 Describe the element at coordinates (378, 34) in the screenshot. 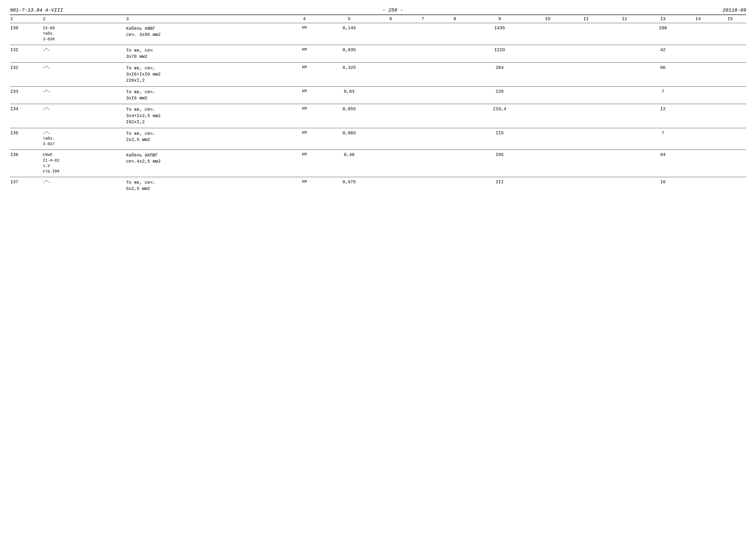

I see `table-row: I30I5-09табл.3-038Кабель АВВГсеч. 3х95 м…` at that location.